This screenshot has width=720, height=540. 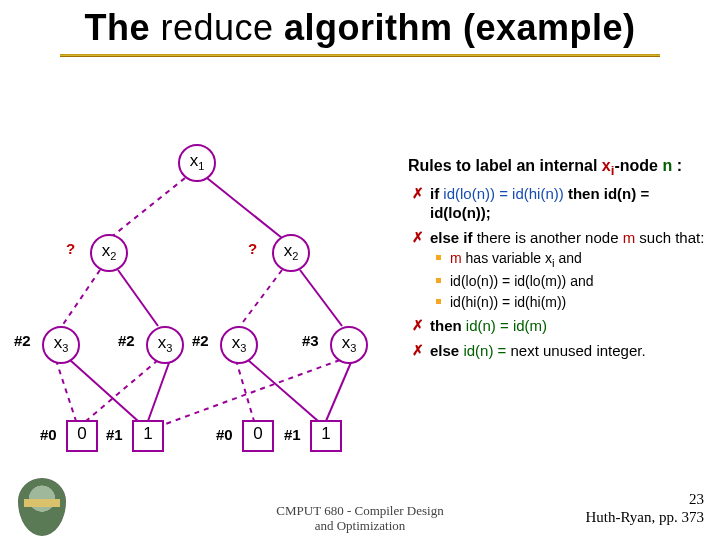 I want to click on rule-elseif-body: there is another node, so click(x=550, y=238).